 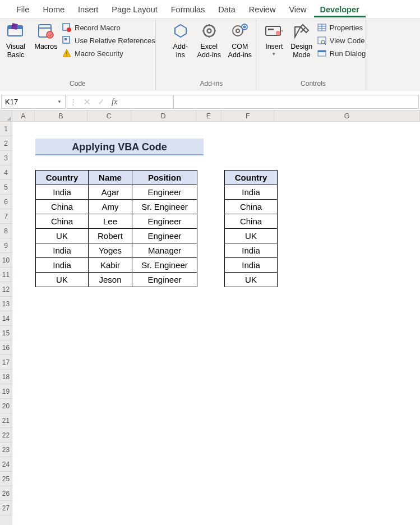 I want to click on row-header-24: 24, so click(x=6, y=464).